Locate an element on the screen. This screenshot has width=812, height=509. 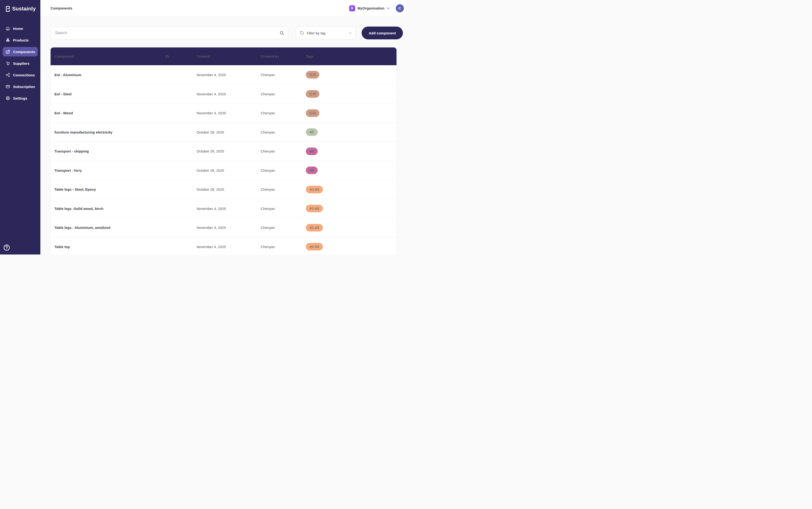
sidebar-item-components: Components is located at coordinates (20, 52).